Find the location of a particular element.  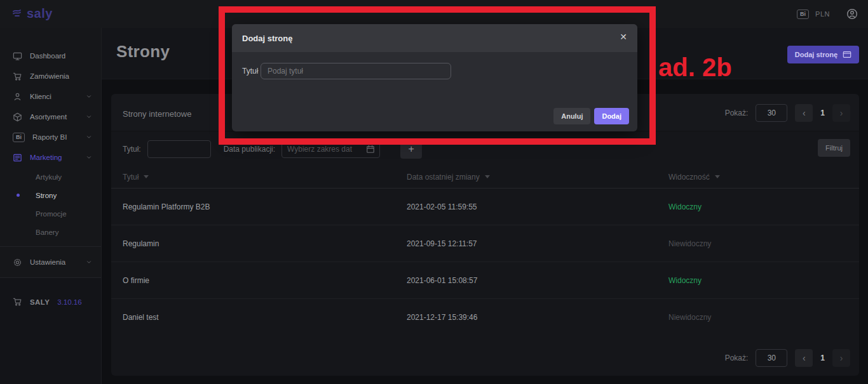

column-header-title: Tytuł is located at coordinates (259, 177).